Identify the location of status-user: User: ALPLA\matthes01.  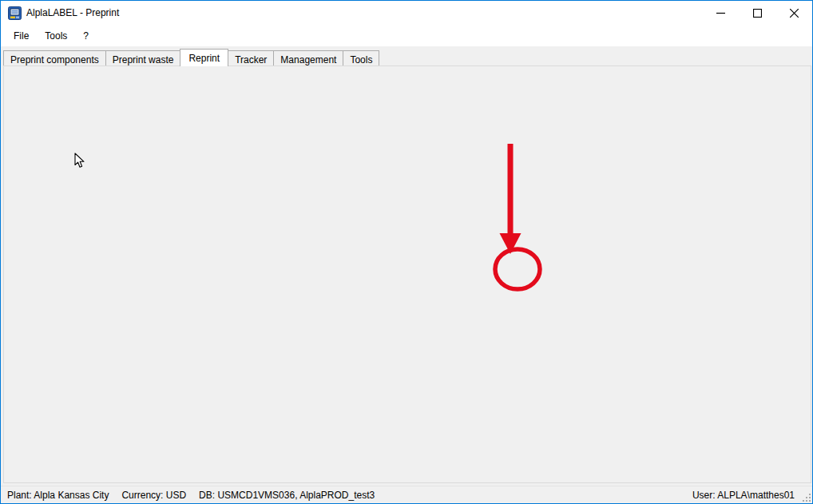
(744, 495).